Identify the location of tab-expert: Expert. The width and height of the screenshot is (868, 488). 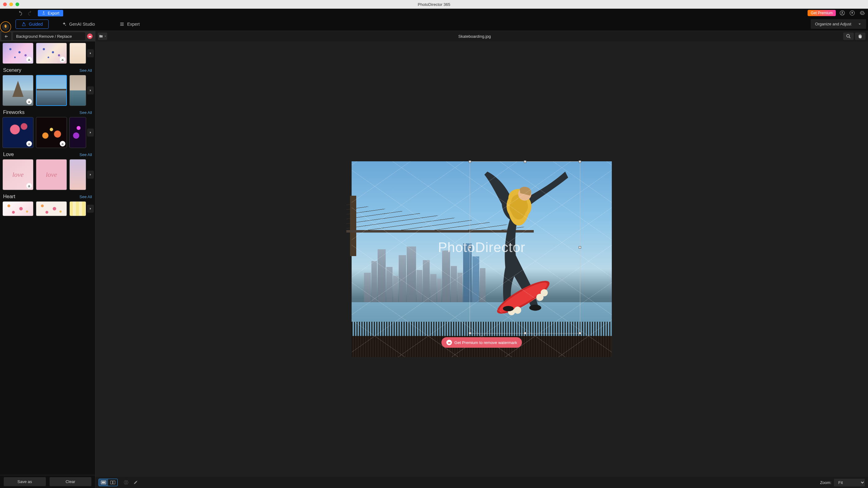
(129, 24).